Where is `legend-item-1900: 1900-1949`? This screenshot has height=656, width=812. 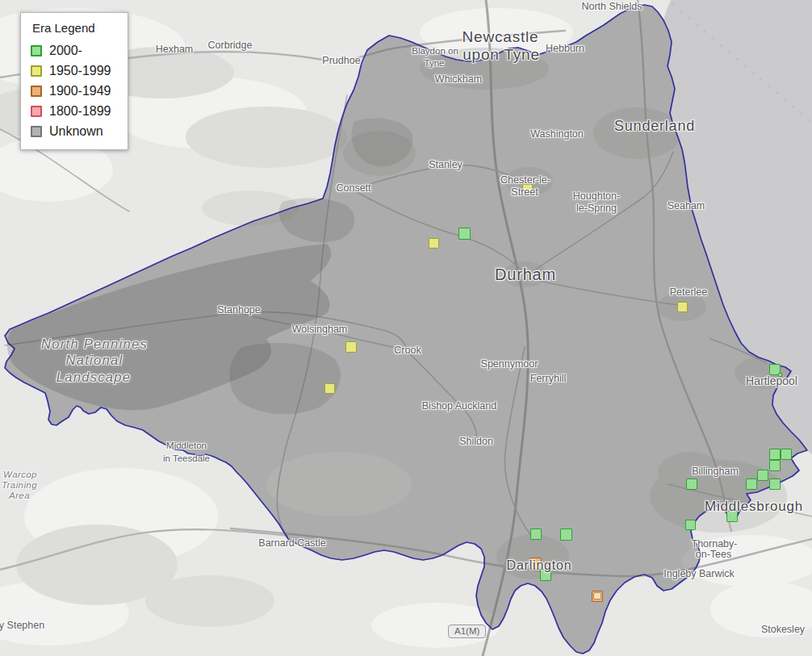
legend-item-1900: 1900-1949 is located at coordinates (73, 90).